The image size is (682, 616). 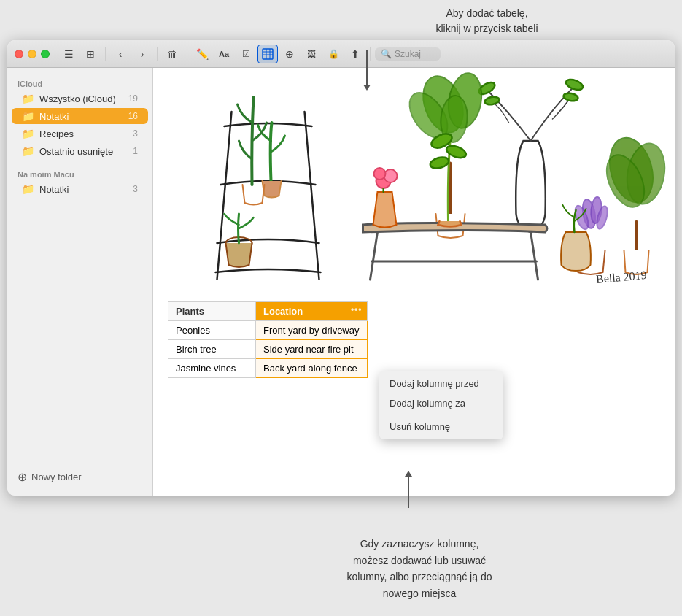 What do you see at coordinates (441, 384) in the screenshot?
I see `add-column-before-item: Dodaj kolumnę przed` at bounding box center [441, 384].